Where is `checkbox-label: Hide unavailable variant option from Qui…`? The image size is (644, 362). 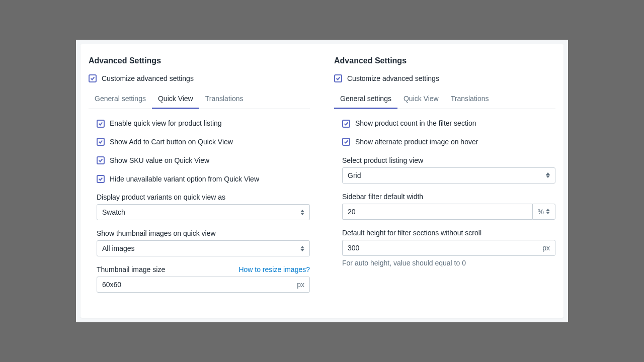 checkbox-label: Hide unavailable variant option from Qui… is located at coordinates (184, 179).